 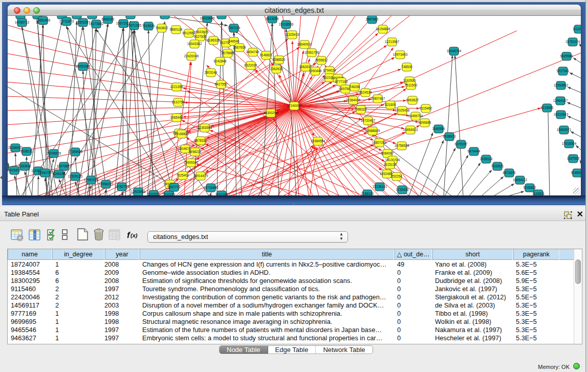 What do you see at coordinates (497, 166) in the screenshot?
I see `svg-text: 7632621` at bounding box center [497, 166].